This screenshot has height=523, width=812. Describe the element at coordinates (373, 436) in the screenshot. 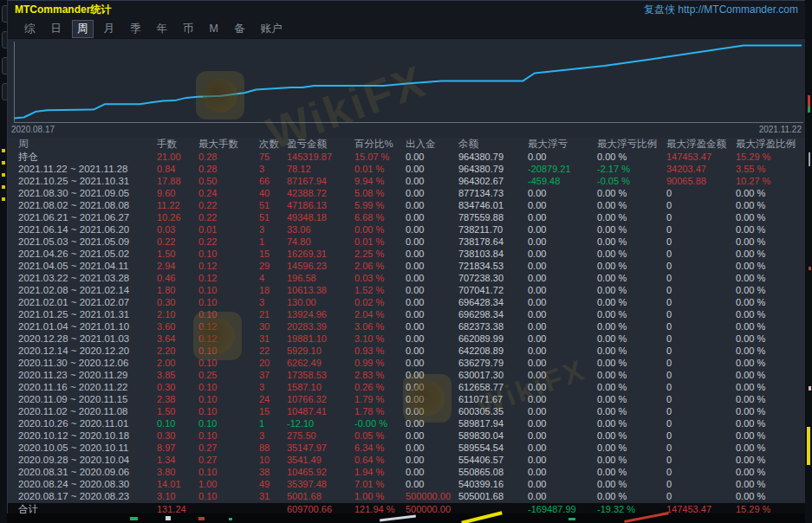

I see `cell-percent: 0.05 %` at that location.